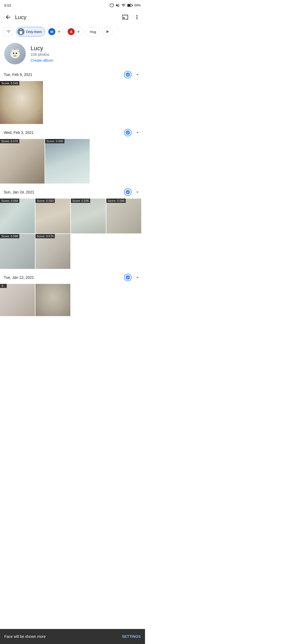  What do you see at coordinates (124, 5) in the screenshot?
I see `wifi-icon` at bounding box center [124, 5].